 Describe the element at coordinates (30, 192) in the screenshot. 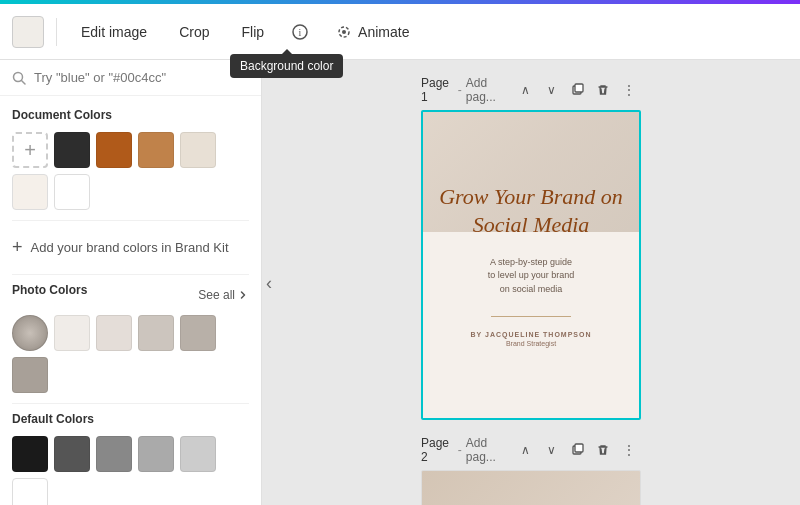

I see `doc-color-off-white` at that location.